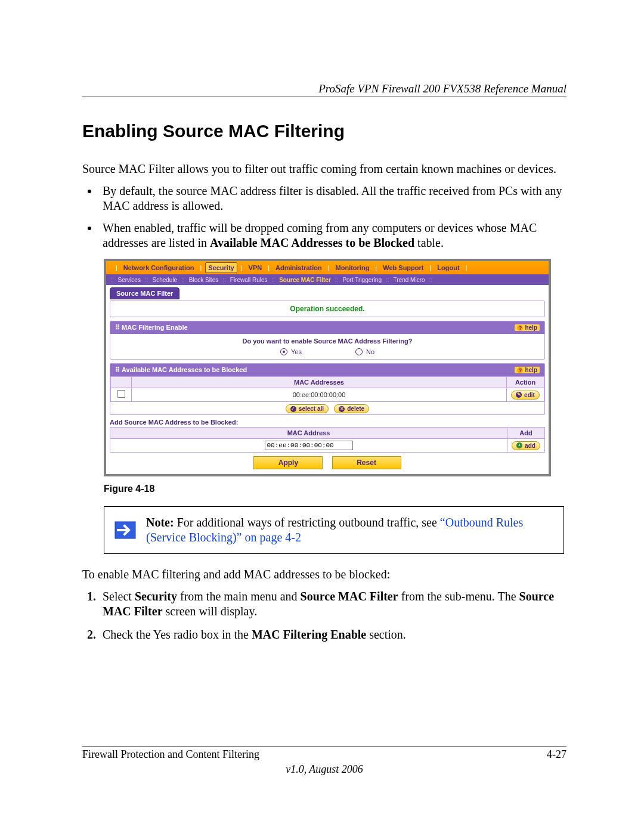 The height and width of the screenshot is (833, 644). I want to click on sub-nav: :: Services :: Schedule :: Block Sites :…, so click(327, 280).